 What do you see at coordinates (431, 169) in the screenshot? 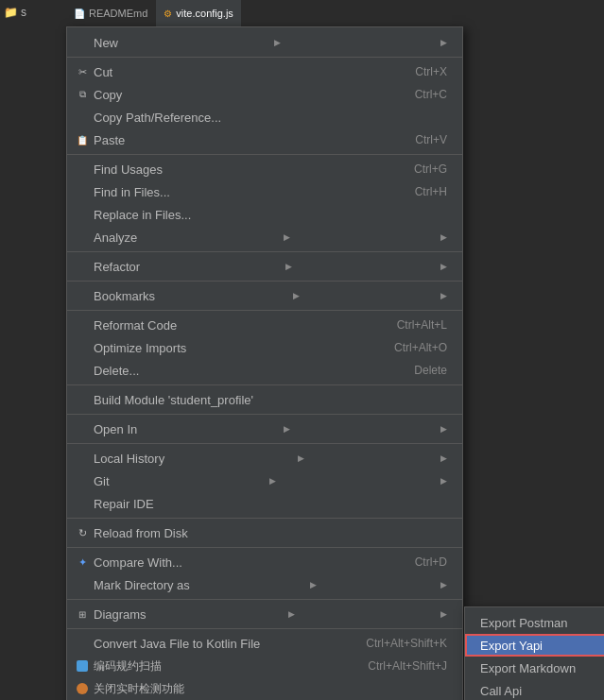
I see `find-usages-shortcut: Ctrl+G` at bounding box center [431, 169].